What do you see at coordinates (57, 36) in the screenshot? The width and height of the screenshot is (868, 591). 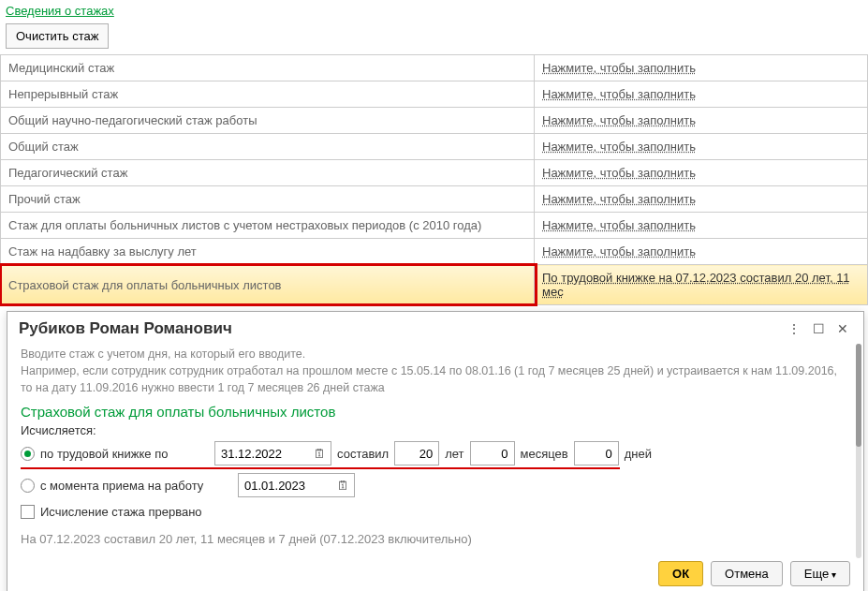 I see `clear-seniority-button: Очистить стаж` at bounding box center [57, 36].